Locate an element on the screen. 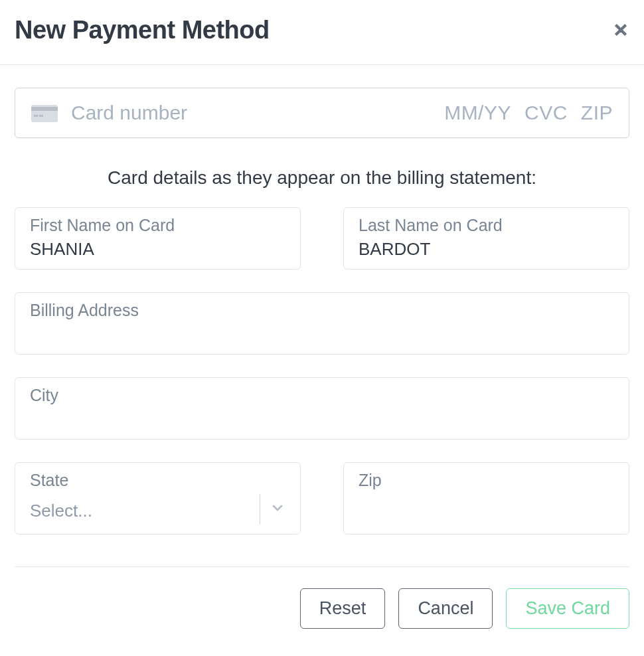  credit-card-icon is located at coordinates (44, 113).